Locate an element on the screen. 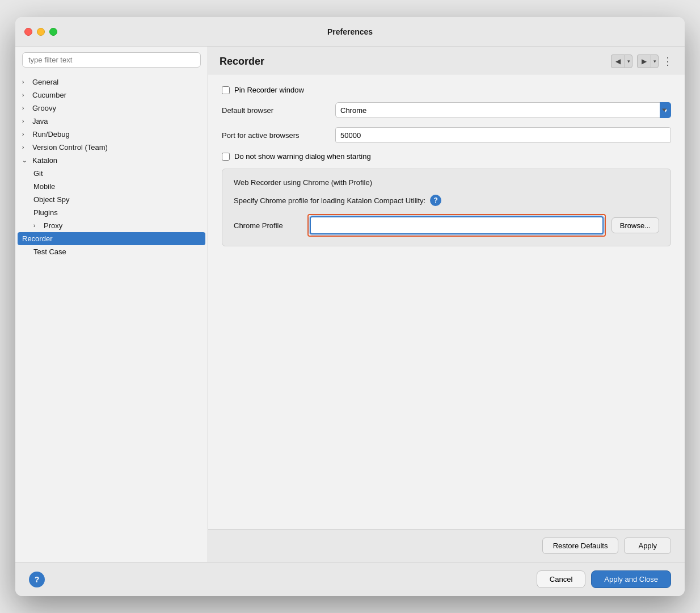 The width and height of the screenshot is (700, 613). select-chevron-icon: ▾ is located at coordinates (665, 110).